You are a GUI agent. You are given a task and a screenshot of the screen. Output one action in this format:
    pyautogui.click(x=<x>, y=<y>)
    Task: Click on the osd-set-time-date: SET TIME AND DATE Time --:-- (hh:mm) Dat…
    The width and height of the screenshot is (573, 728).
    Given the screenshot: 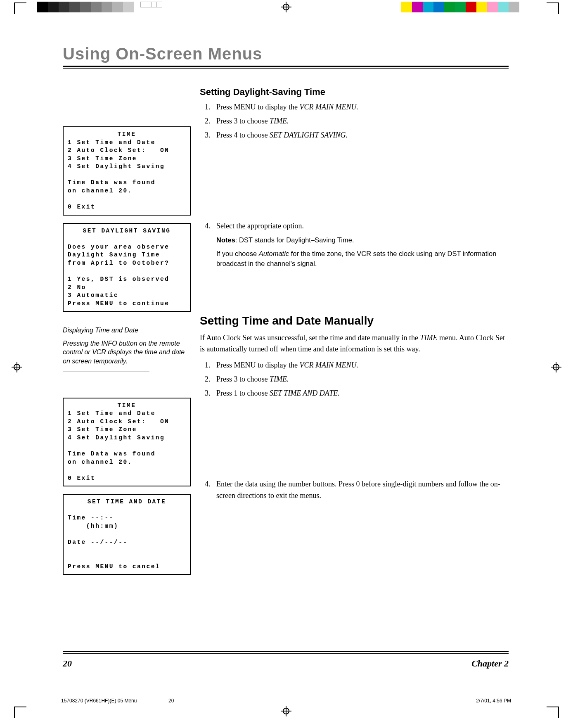 What is the action you would take?
    pyautogui.click(x=127, y=534)
    